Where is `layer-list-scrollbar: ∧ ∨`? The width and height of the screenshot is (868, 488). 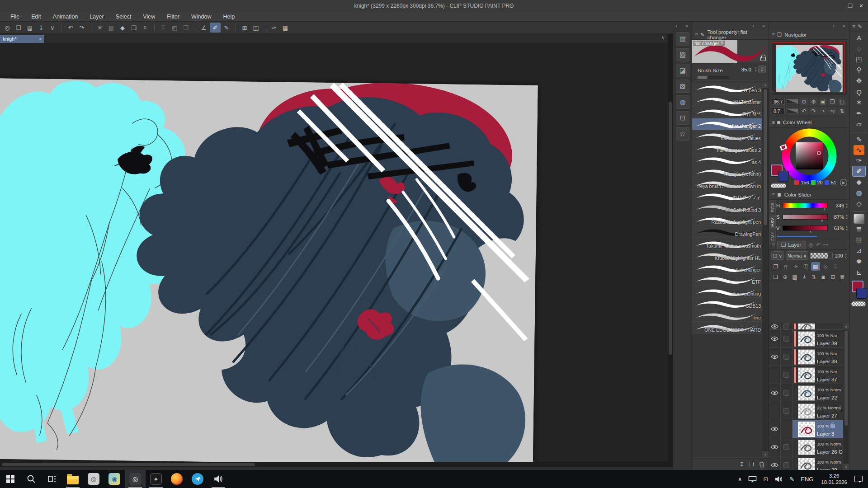
layer-list-scrollbar: ∧ ∨ is located at coordinates (846, 397).